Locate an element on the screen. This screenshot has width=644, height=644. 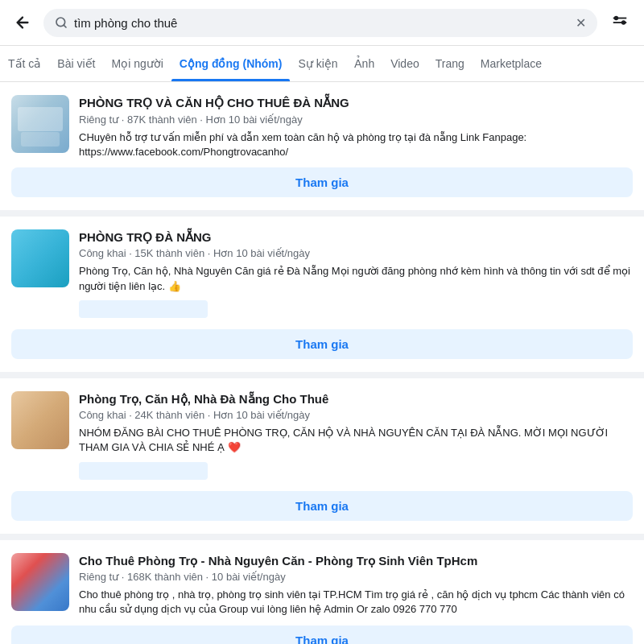
tab-bai-viet: Bài viết is located at coordinates (76, 64).